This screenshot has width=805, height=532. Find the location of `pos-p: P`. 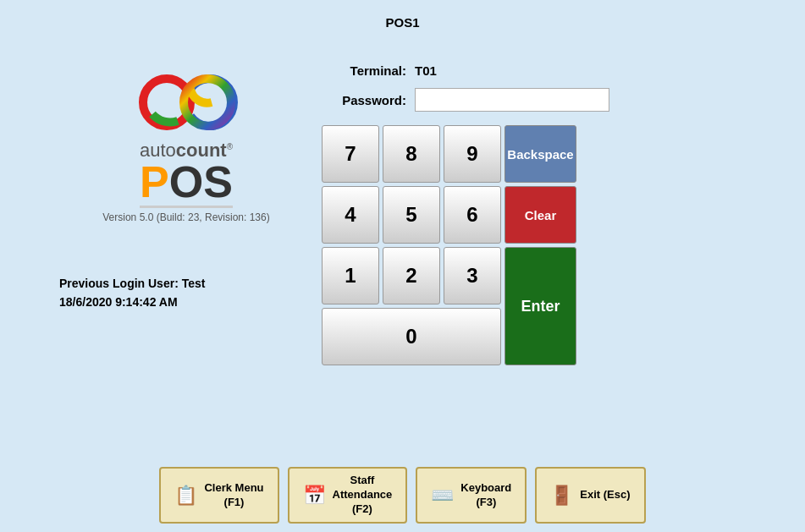

pos-p: P is located at coordinates (154, 182).